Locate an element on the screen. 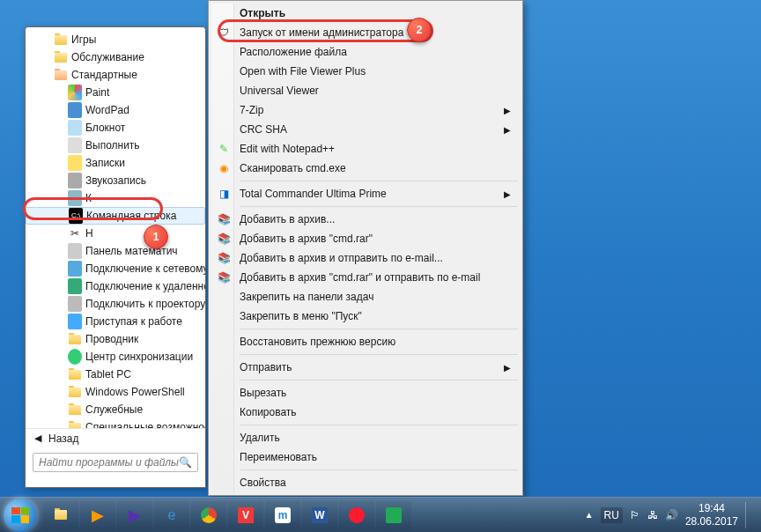  label: Н is located at coordinates (90, 233).